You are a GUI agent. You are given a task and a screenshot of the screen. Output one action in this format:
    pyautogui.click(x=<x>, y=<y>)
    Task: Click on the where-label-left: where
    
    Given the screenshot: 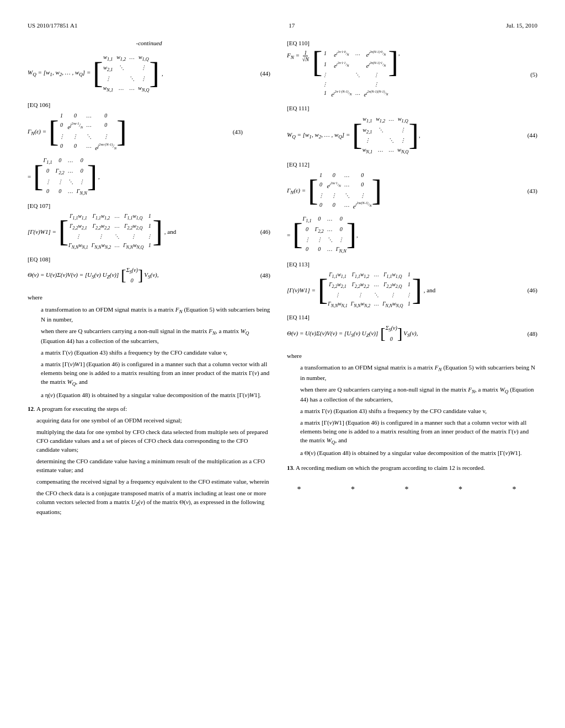 What is the action you would take?
    pyautogui.click(x=149, y=298)
    